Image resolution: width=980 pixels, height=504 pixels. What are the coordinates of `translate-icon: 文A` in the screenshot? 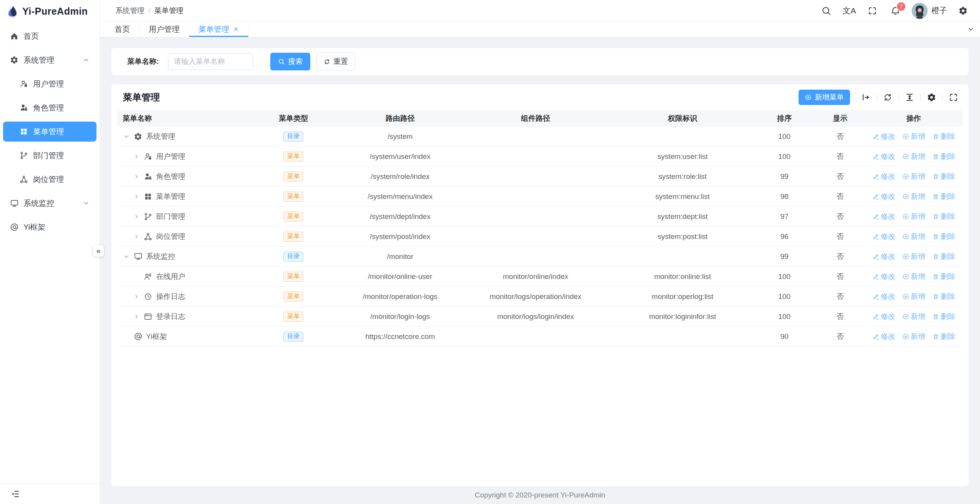 It's located at (849, 11).